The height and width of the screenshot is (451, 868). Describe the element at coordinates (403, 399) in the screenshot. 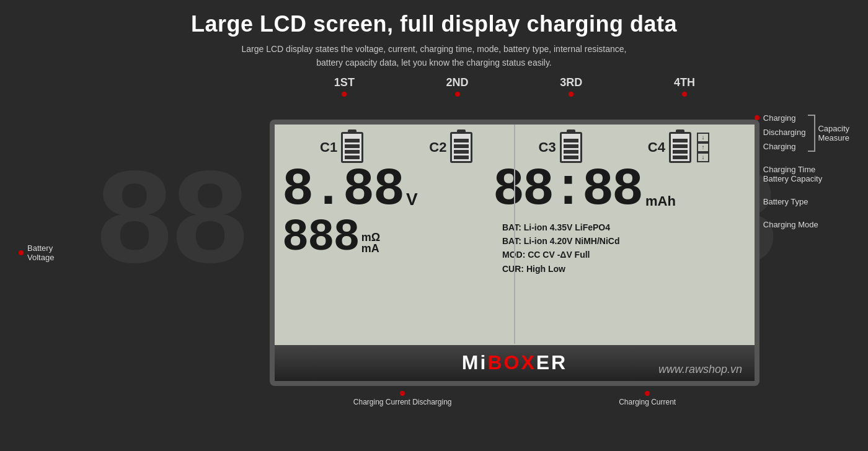

I see `bottom-annotation-1: Charging Current Discharging` at that location.